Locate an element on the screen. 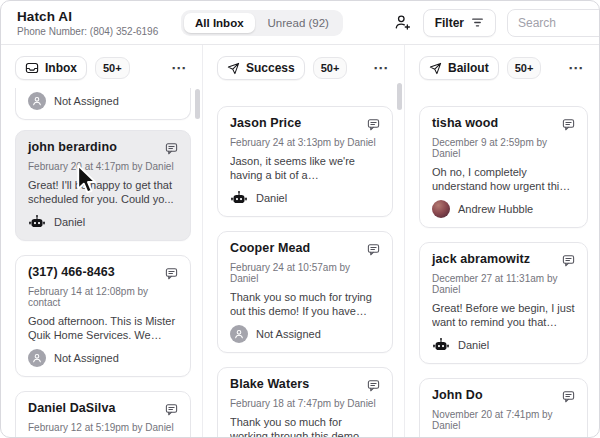 The width and height of the screenshot is (600, 438). conversation-card: John Do November 20 at 7:41pm by Daniel … is located at coordinates (504, 408).